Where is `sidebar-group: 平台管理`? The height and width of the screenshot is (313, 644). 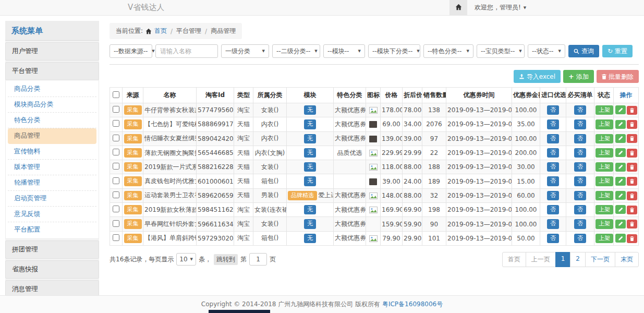 sidebar-group: 平台管理 is located at coordinates (52, 71).